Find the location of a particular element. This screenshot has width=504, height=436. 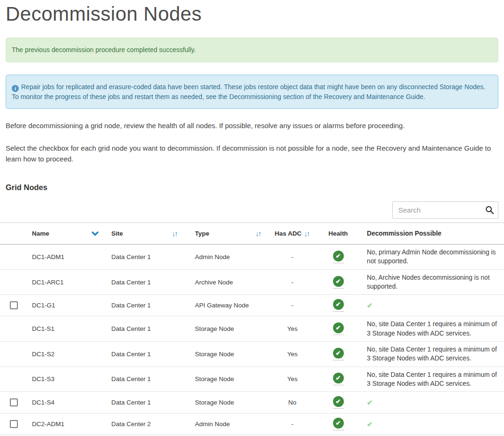

intro-review-health: Before decommissioning a grid node, revi… is located at coordinates (251, 126).